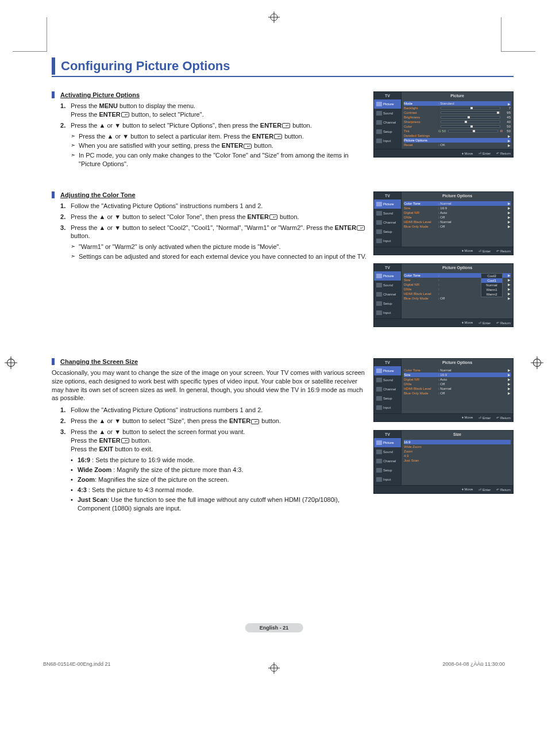 Image resolution: width=548 pixels, height=756 pixels. What do you see at coordinates (158, 432) in the screenshot?
I see `text: Press the ▲ or ▼ button to select the sc…` at bounding box center [158, 432].